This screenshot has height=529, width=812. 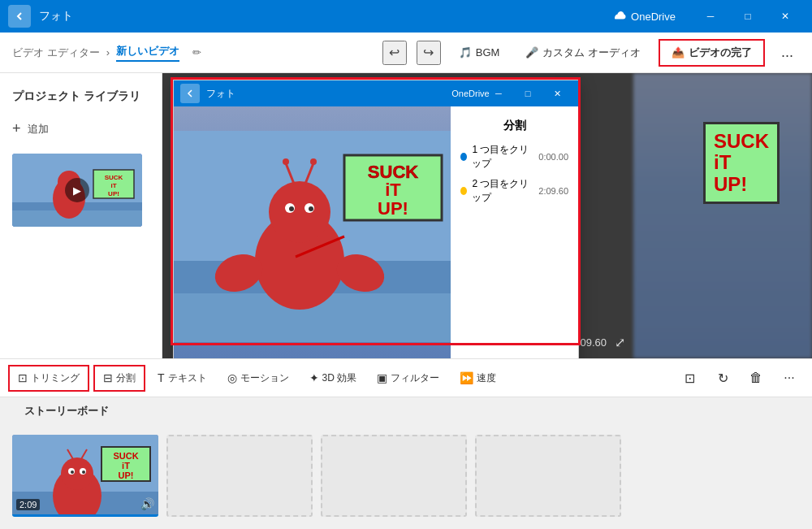 I want to click on undo-button: ↩, so click(x=395, y=53).